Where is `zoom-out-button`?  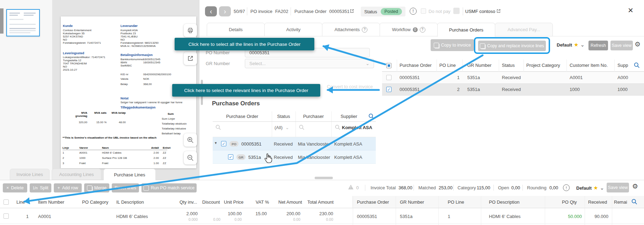
zoom-out-button is located at coordinates (190, 158).